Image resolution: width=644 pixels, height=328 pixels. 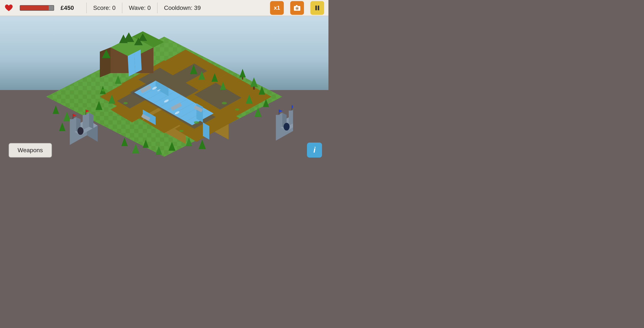 What do you see at coordinates (37, 8) in the screenshot?
I see `health-bar` at bounding box center [37, 8].